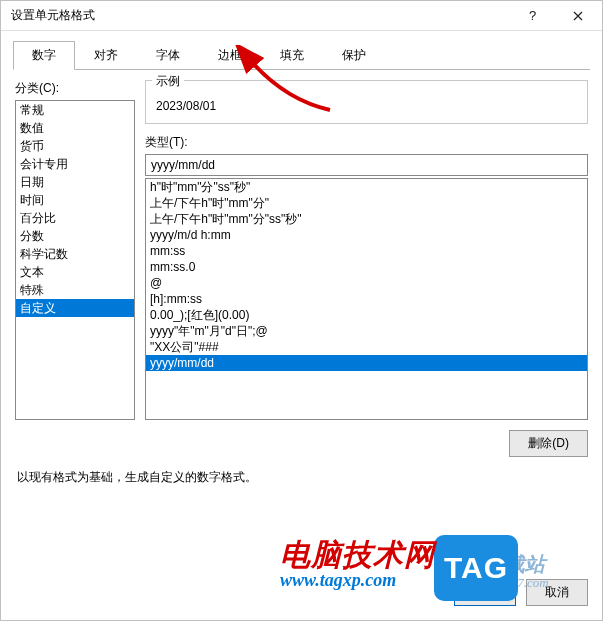 The height and width of the screenshot is (621, 603). Describe the element at coordinates (354, 56) in the screenshot. I see `tab-protection: 保护` at that location.